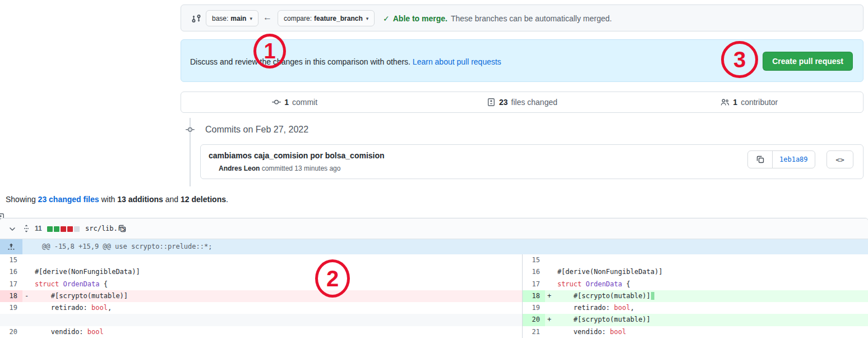 The image size is (868, 338). I want to click on people-icon, so click(725, 102).